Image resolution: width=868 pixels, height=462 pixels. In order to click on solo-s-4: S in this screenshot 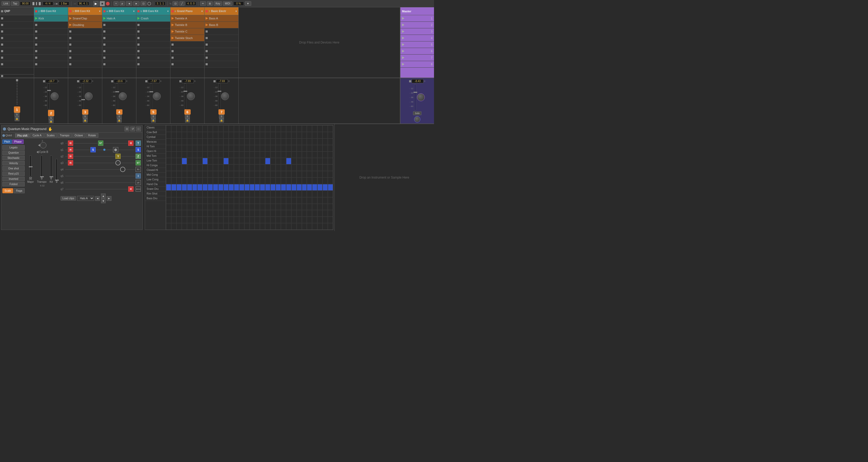, I will do `click(119, 117)`.